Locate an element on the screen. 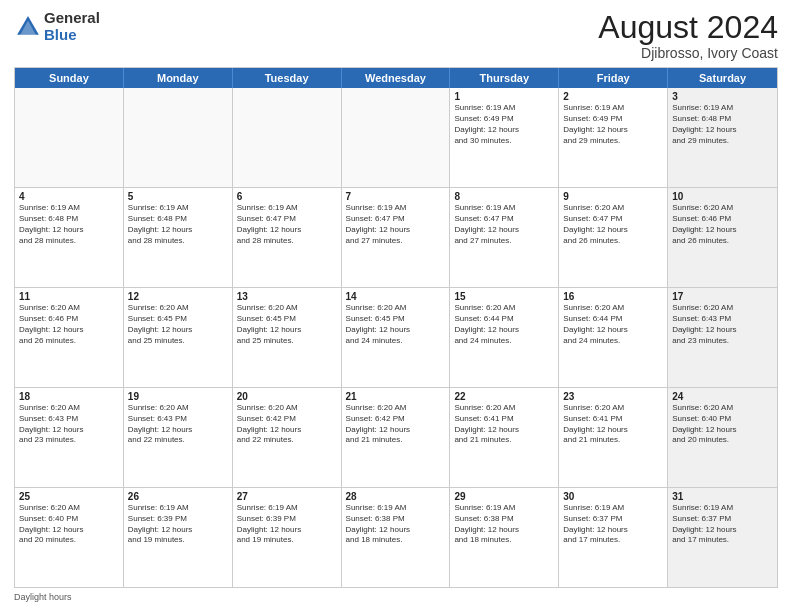  calendar-cell: 8Sunrise: 6:19 AM Sunset: 6:47 PM Daylig… is located at coordinates (504, 238).